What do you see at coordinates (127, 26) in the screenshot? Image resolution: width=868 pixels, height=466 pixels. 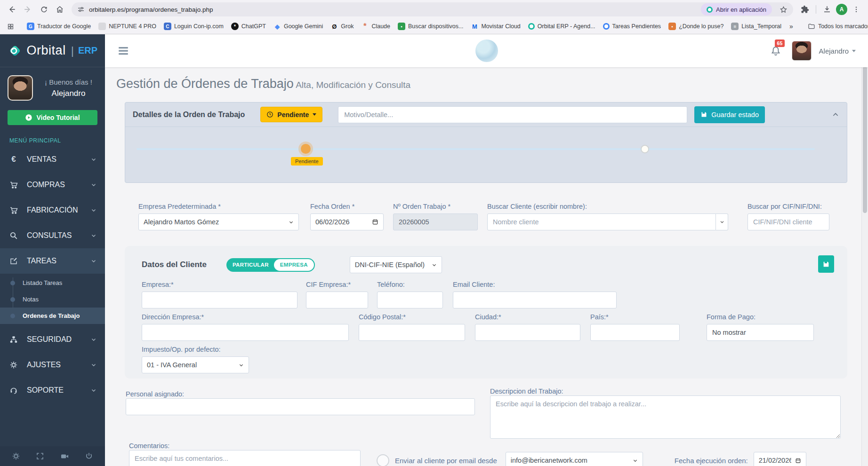 I see `bookmark-item: NEPTUNE 4 PRO` at bounding box center [127, 26].